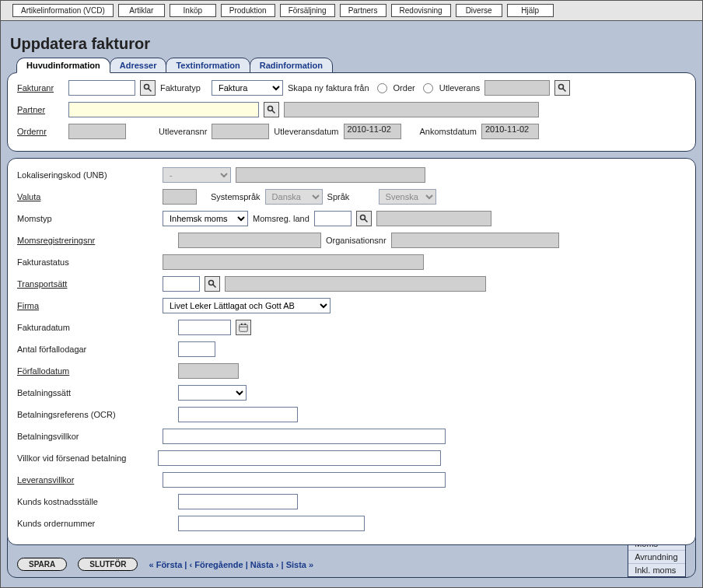 This screenshot has width=703, height=588. Describe the element at coordinates (78, 327) in the screenshot. I see `fakturadatum-label: Fakturadatum` at that location.